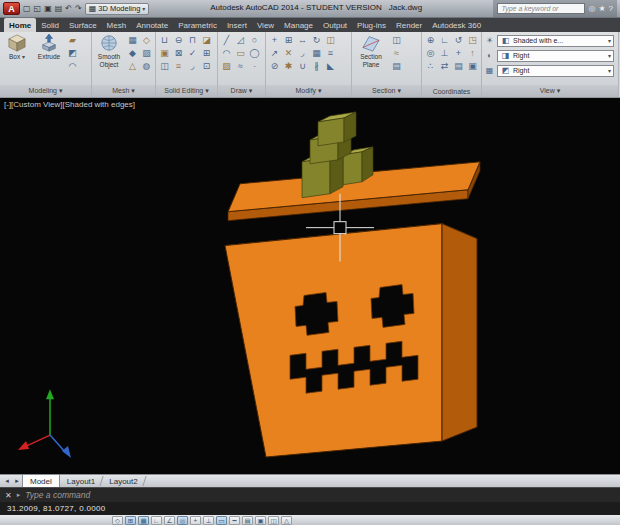  What do you see at coordinates (78, 9) in the screenshot?
I see `redo-icon: ↷` at bounding box center [78, 9].